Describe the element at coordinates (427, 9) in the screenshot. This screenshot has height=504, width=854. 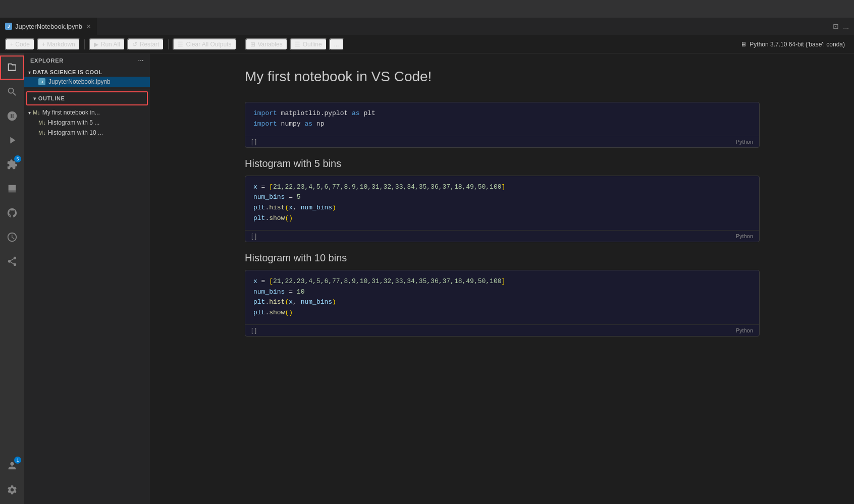
I see `title-bar` at that location.